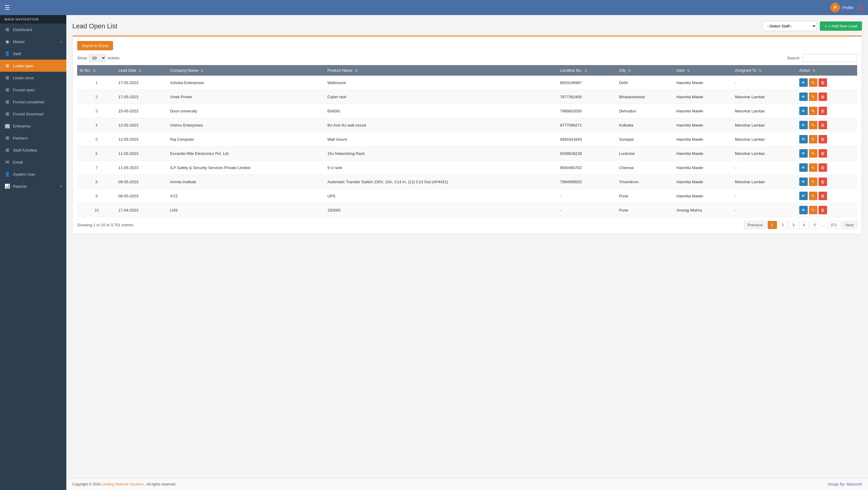 Image resolution: width=868 pixels, height=490 pixels. I want to click on dashboard-icon: ⊞, so click(7, 30).